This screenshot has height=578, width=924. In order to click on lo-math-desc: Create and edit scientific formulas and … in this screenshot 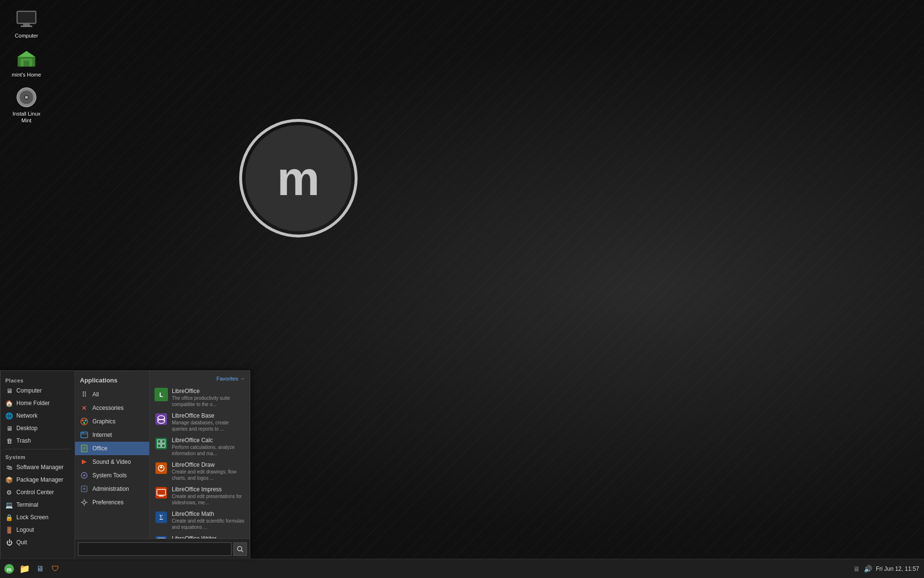, I will do `click(208, 524)`.